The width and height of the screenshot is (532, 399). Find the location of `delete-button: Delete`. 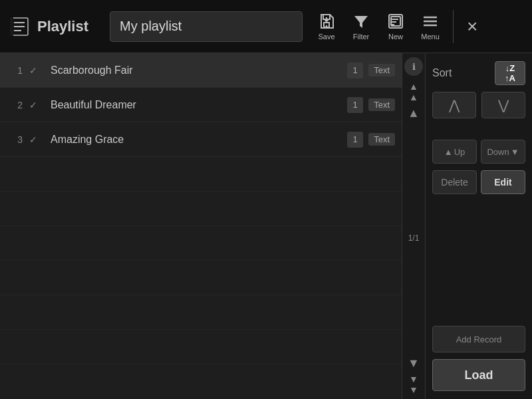

delete-button: Delete is located at coordinates (455, 182).